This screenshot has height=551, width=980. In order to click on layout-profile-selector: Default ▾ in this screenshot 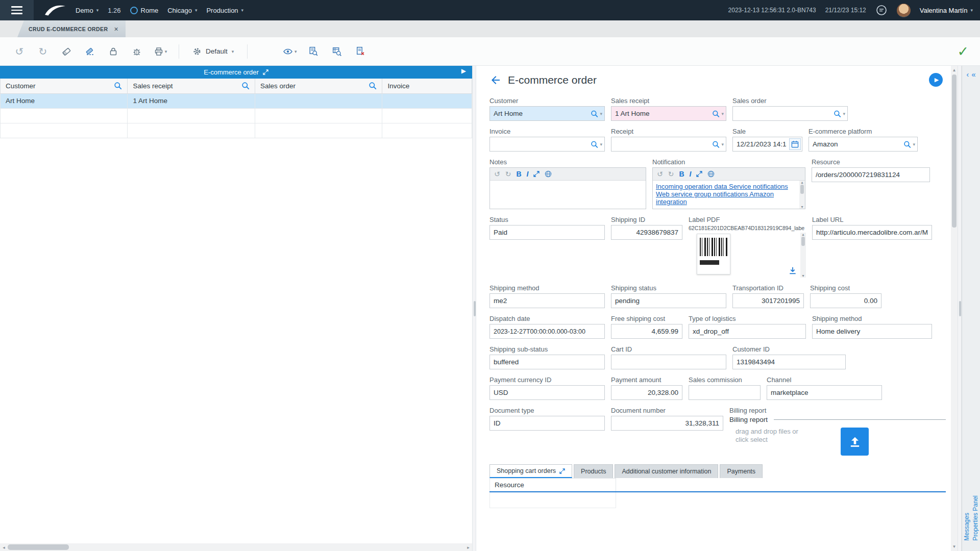, I will do `click(213, 52)`.